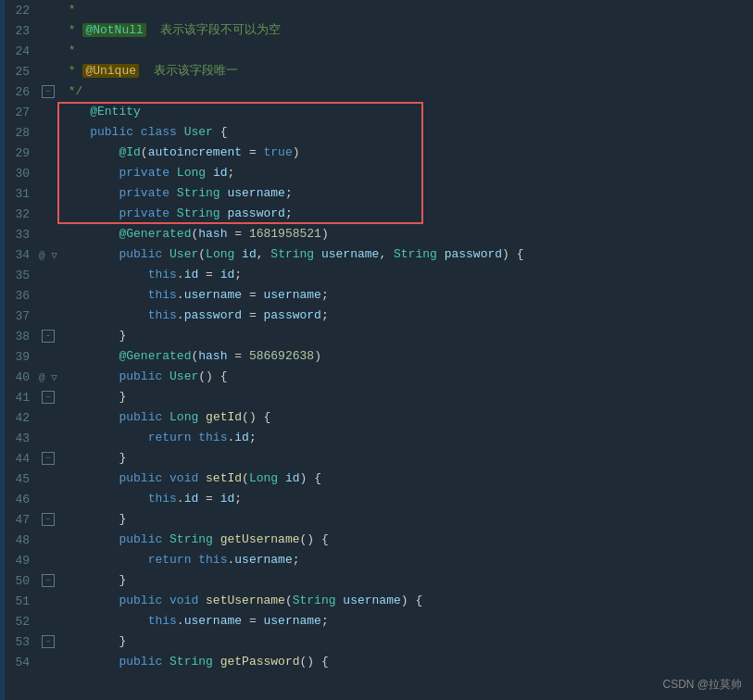 Image resolution: width=753 pixels, height=700 pixels. What do you see at coordinates (376, 153) in the screenshot?
I see `code-line: 29 @Id(autoincrement = true)` at bounding box center [376, 153].